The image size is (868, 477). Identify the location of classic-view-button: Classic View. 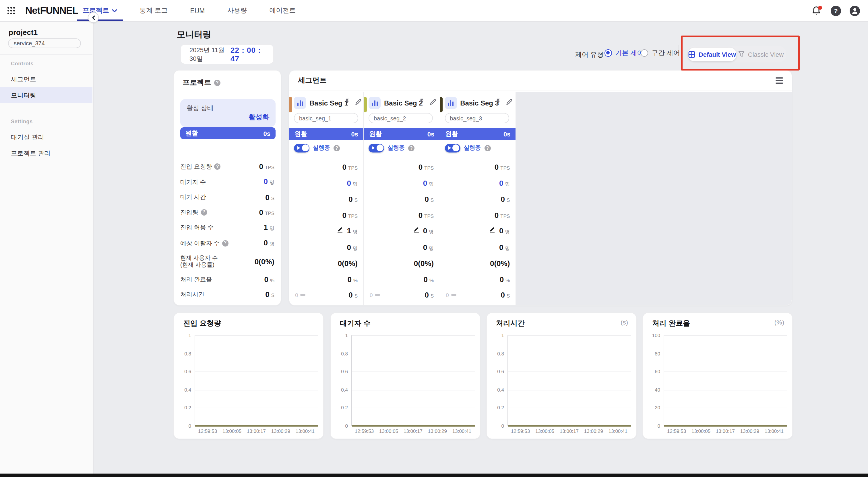
(761, 54).